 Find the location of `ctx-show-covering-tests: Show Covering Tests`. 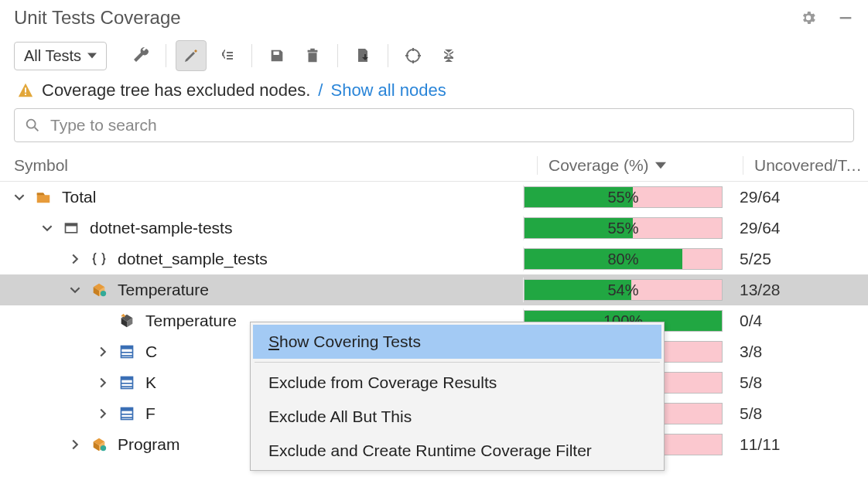

ctx-show-covering-tests: Show Covering Tests is located at coordinates (457, 342).